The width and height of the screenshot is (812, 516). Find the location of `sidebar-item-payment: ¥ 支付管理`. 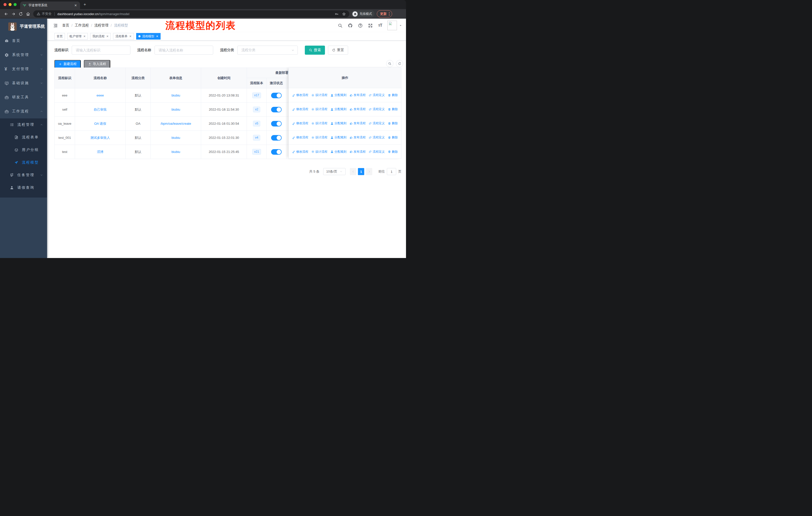

sidebar-item-payment: ¥ 支付管理 is located at coordinates (24, 69).